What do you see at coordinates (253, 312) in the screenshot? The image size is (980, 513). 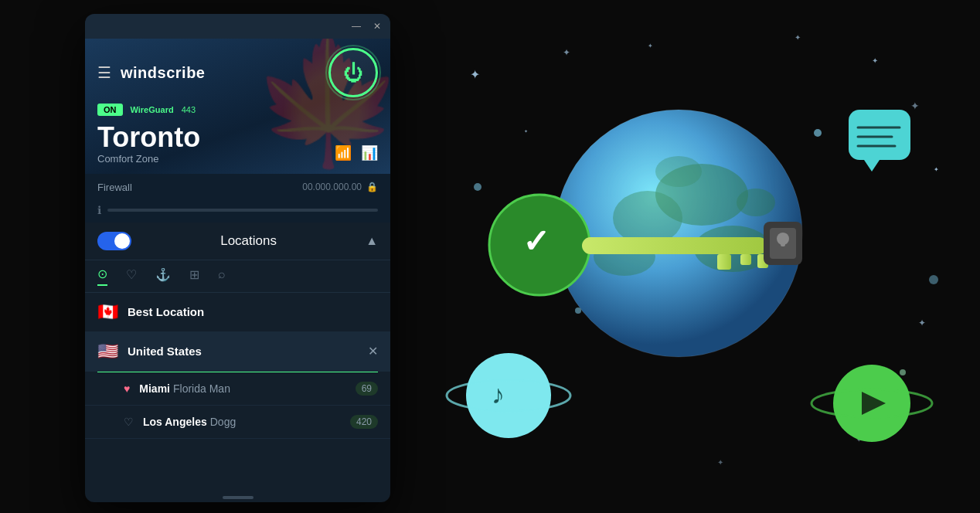 I see `location-name-best: Best Location` at bounding box center [253, 312].